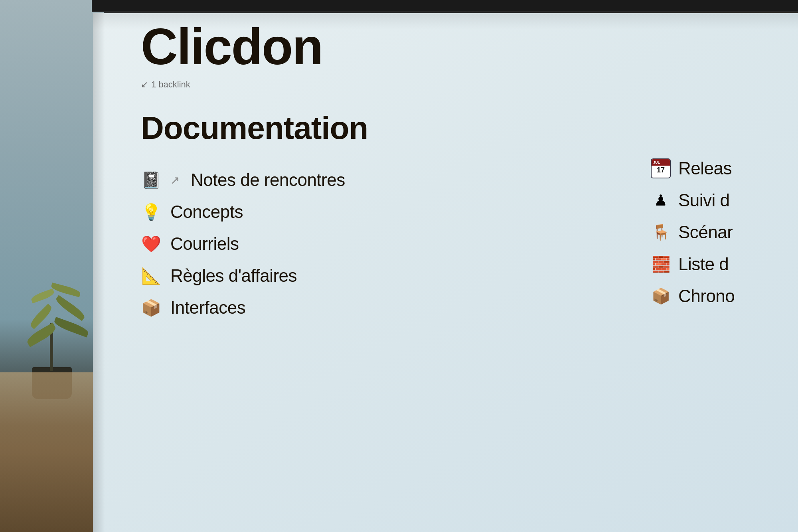 The image size is (798, 532). I want to click on courriels-label: Courriels, so click(205, 244).